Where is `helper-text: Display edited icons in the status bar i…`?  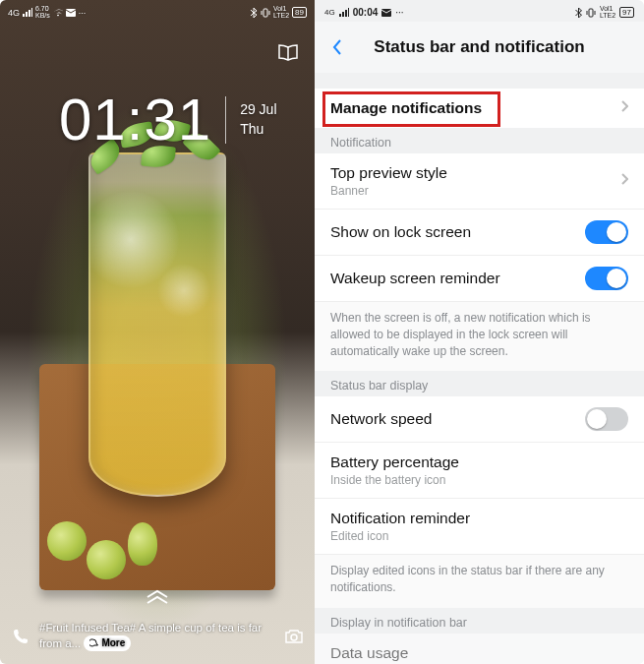 helper-text: Display edited icons in the status bar i… is located at coordinates (480, 580).